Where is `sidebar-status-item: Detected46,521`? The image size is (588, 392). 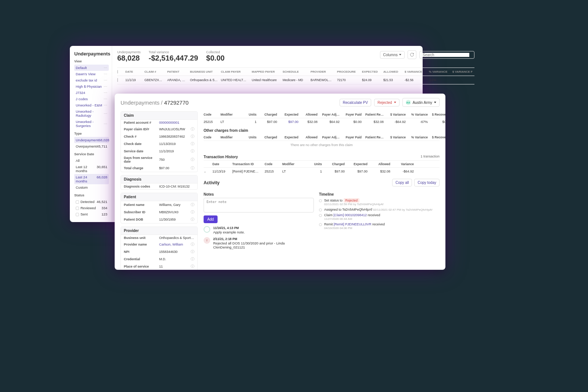 sidebar-status-item: Detected46,521 is located at coordinates (92, 202).